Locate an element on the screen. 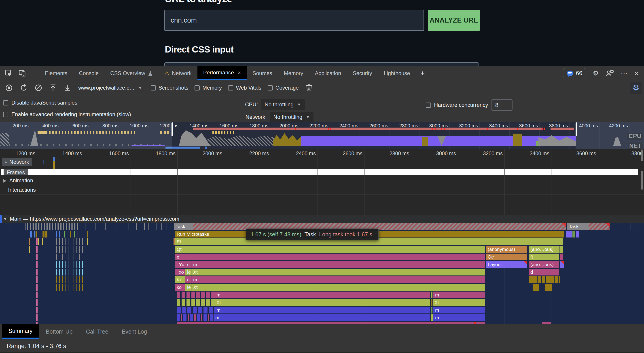 Image resolution: width=644 pixels, height=353 pixels. feedback-icon is located at coordinates (610, 73).